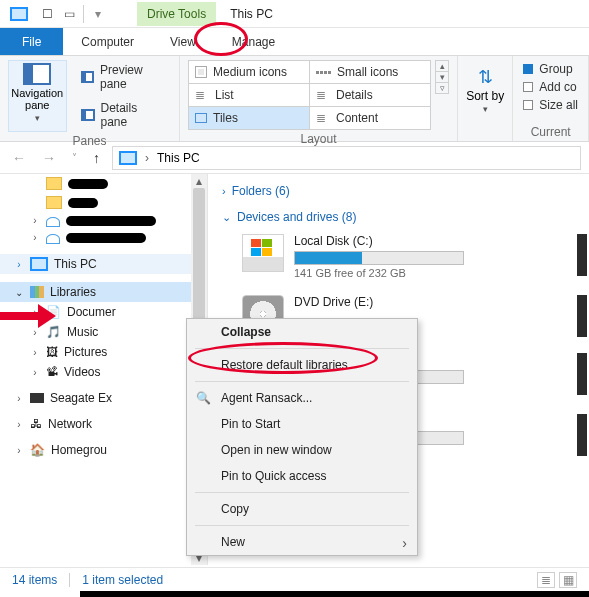 The width and height of the screenshot is (589, 597). What do you see at coordinates (104, 424) in the screenshot?
I see `tree-network: ›Network` at bounding box center [104, 424].